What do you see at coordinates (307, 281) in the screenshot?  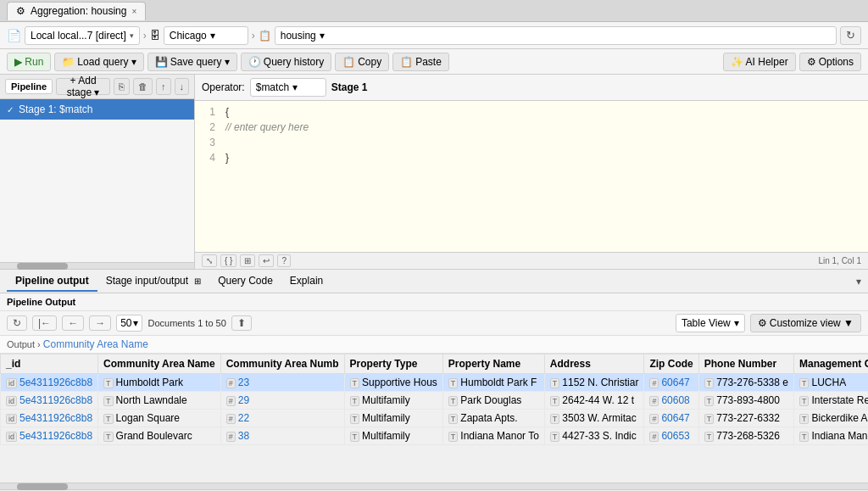 I see `explain-tab-label: Explain` at bounding box center [307, 281].